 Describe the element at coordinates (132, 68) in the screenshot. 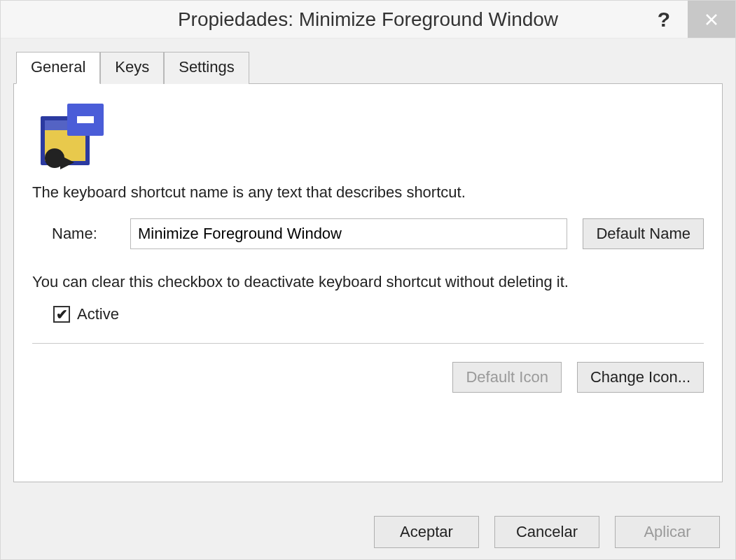

I see `tab-keys: Keys` at that location.